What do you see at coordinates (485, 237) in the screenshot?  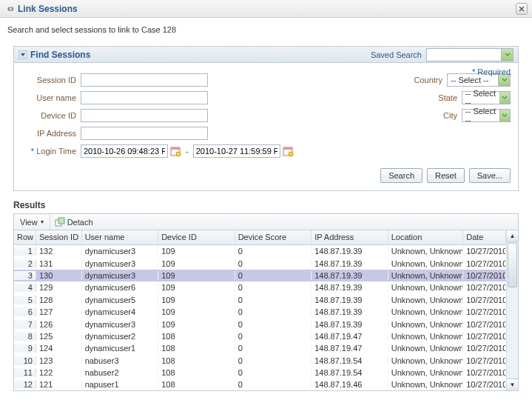 I see `col-date: Date` at bounding box center [485, 237].